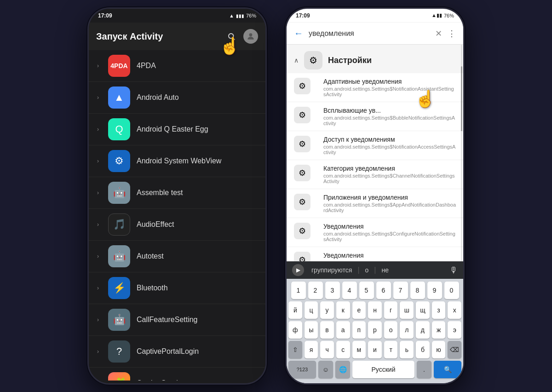 Image resolution: width=552 pixels, height=392 pixels. Describe the element at coordinates (298, 270) in the screenshot. I see `send-button: ▶` at that location.